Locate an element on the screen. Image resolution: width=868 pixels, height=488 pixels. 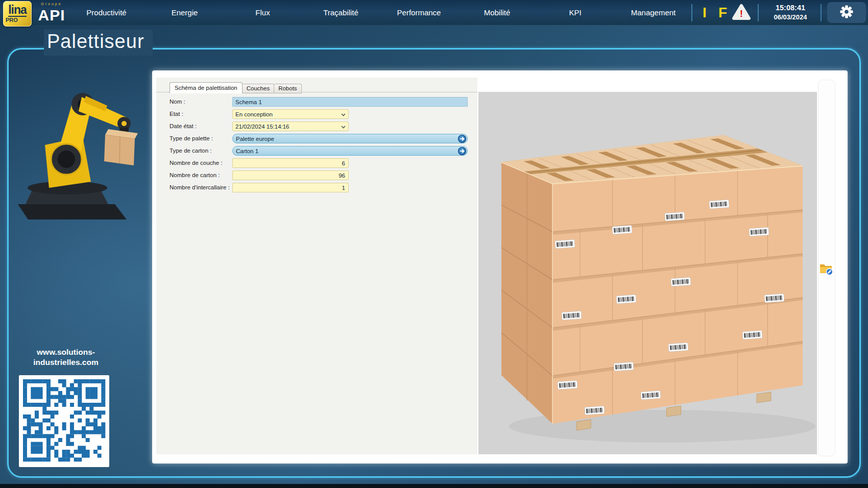
type-palette-label: Type de palette : is located at coordinates (191, 139).